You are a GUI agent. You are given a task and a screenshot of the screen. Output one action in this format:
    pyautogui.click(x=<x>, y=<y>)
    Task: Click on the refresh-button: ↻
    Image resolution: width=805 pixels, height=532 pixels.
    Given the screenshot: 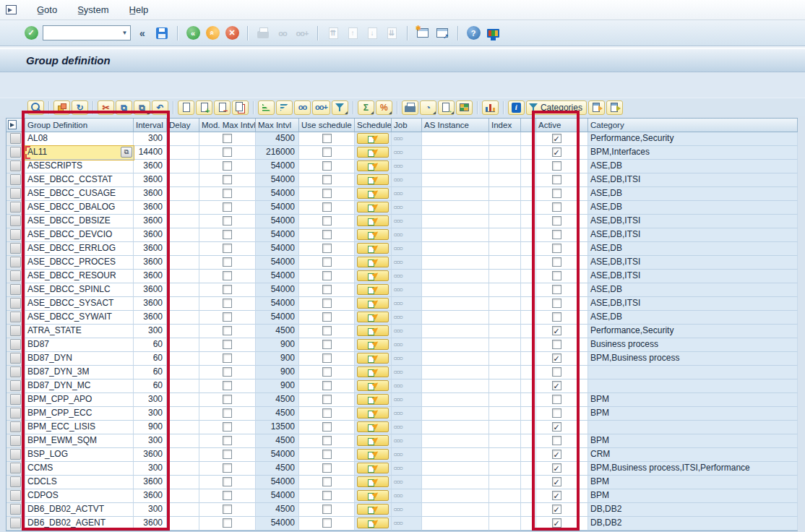 What is the action you would take?
    pyautogui.click(x=79, y=108)
    